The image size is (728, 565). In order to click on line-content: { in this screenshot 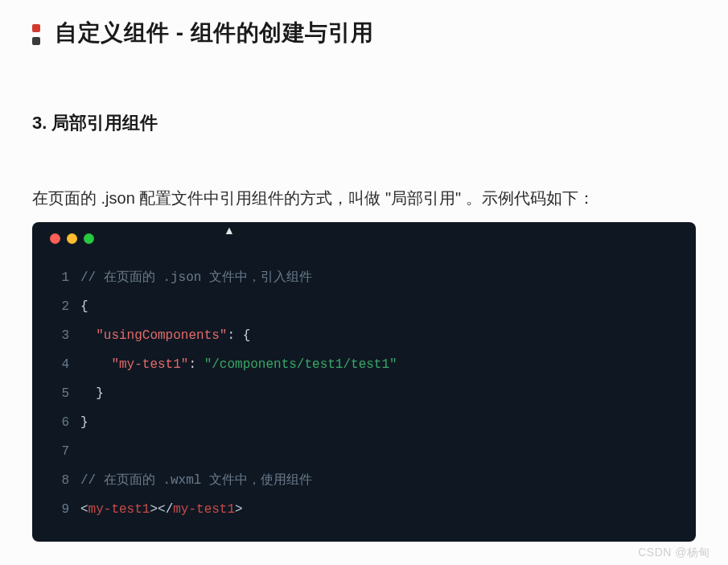, I will do `click(84, 307)`.